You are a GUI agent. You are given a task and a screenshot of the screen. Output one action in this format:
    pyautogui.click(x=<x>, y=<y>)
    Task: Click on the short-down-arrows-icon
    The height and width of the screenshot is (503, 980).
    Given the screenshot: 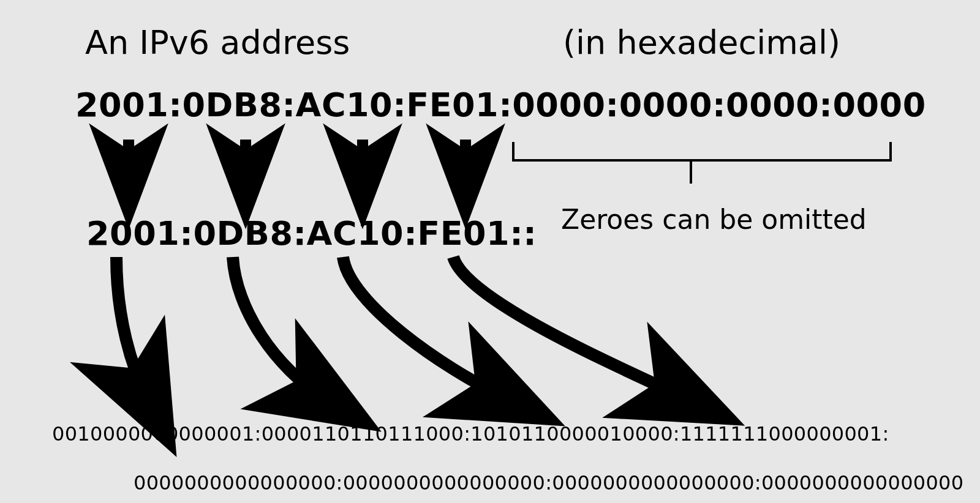 What is the action you would take?
    pyautogui.click(x=297, y=158)
    